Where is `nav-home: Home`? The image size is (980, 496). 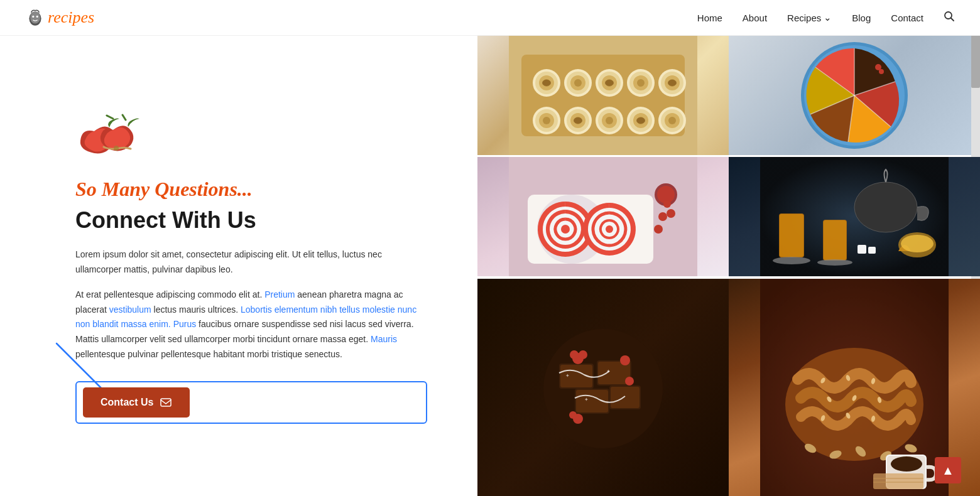 nav-home: Home is located at coordinates (710, 18).